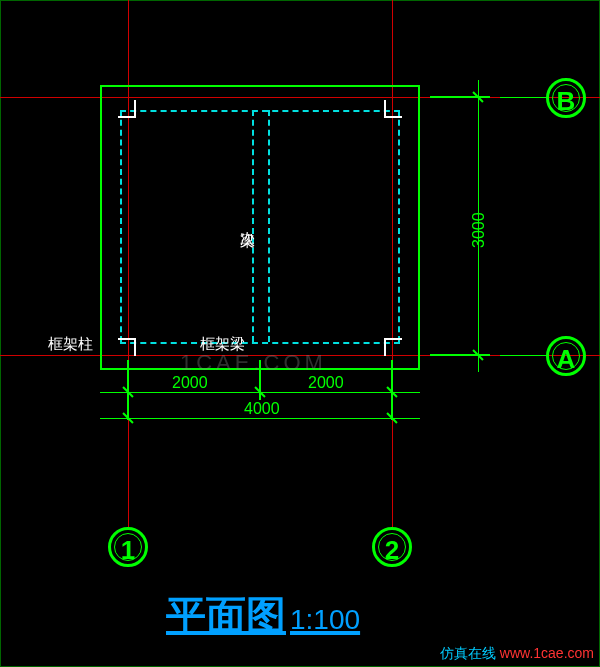 This screenshot has width=600, height=667. I want to click on dim-text-width: 4000, so click(262, 409).